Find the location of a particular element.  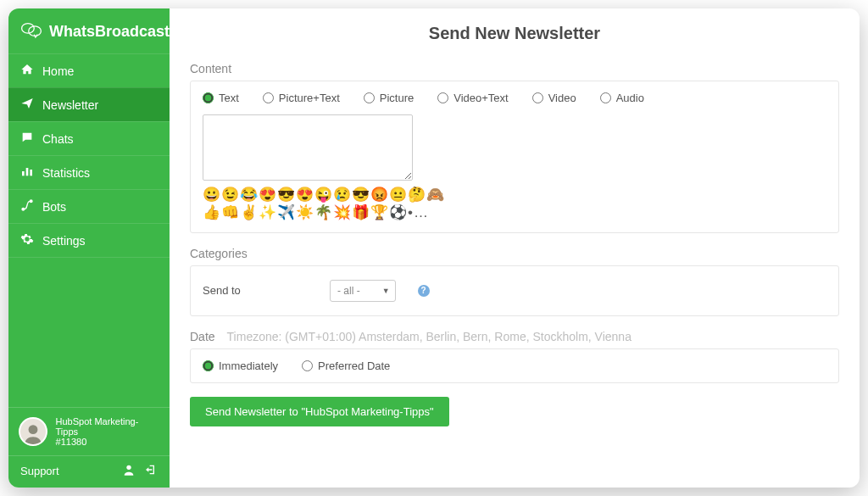

emoji: 🤔 is located at coordinates (417, 195).